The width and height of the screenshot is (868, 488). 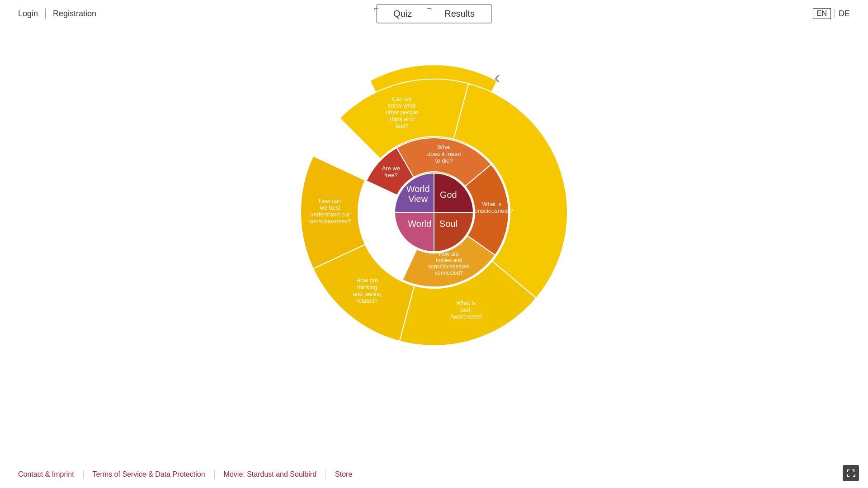 I want to click on svg-text: understand our, so click(x=330, y=214).